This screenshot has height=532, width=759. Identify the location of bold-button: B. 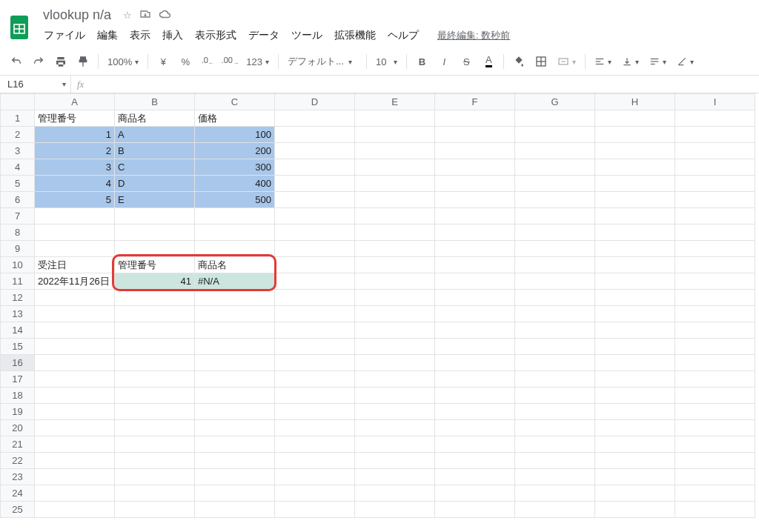
(422, 61).